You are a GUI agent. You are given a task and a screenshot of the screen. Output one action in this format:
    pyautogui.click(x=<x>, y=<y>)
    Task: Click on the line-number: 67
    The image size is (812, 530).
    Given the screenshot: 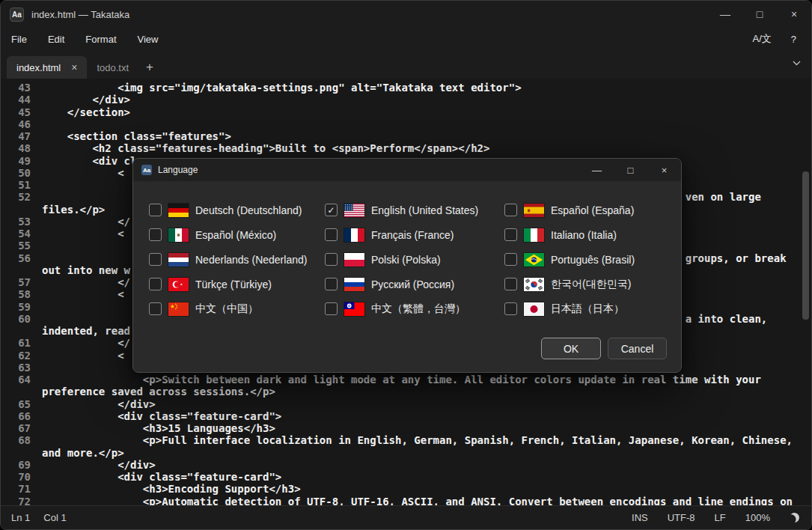 What is the action you would take?
    pyautogui.click(x=16, y=428)
    